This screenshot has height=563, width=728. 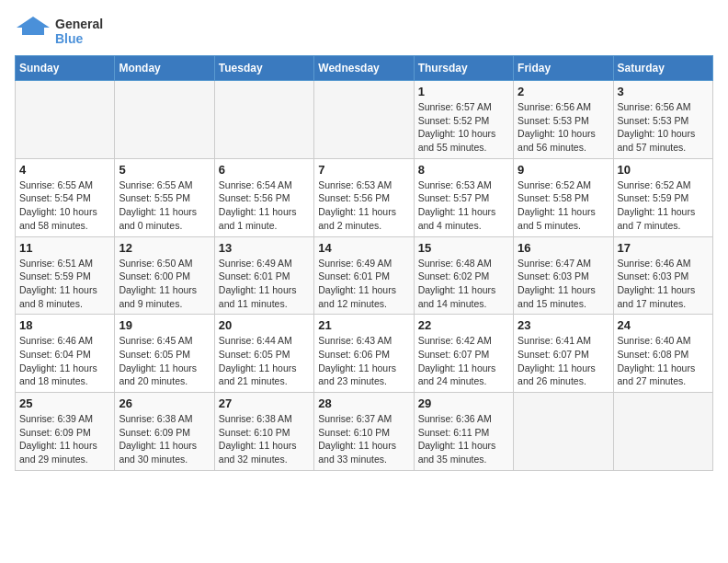 I want to click on calendar-cell: 10Sunrise: 6:52 AM Sunset: 5:59 PM Dayli…, so click(x=663, y=197).